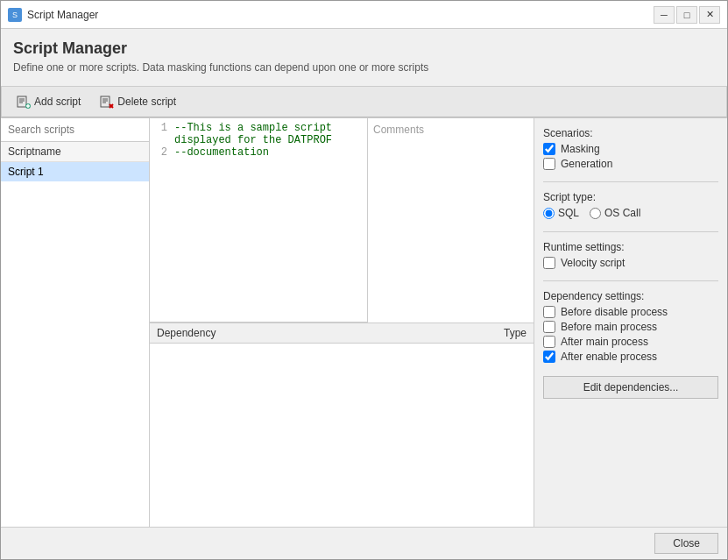 The image size is (728, 560). I want to click on generation-row: Generation, so click(631, 164).